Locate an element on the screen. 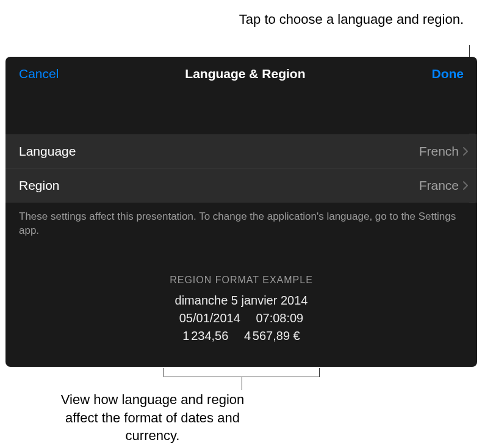 This screenshot has height=448, width=482. example-date-time: 05/01/2014 07:08:09 is located at coordinates (242, 319).